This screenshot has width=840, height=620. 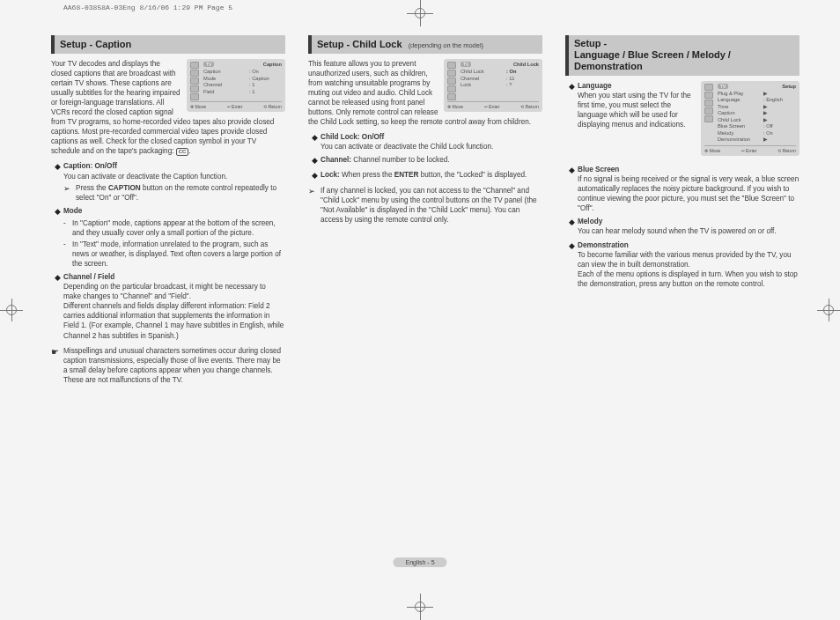 I want to click on title-subtext: (depending on the model), so click(x=446, y=46).